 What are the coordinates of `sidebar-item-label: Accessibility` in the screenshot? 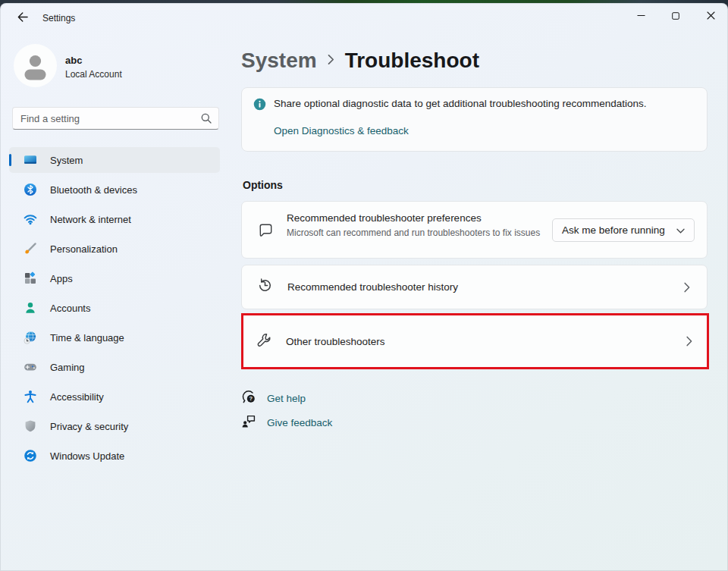 It's located at (77, 397).